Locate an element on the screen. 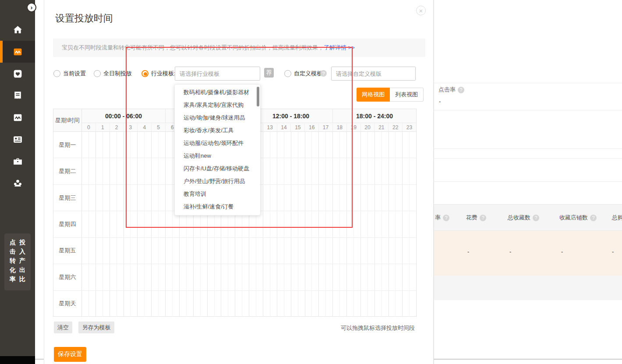 The height and width of the screenshot is (364, 622). sidebar-item-tools is located at coordinates (18, 161).